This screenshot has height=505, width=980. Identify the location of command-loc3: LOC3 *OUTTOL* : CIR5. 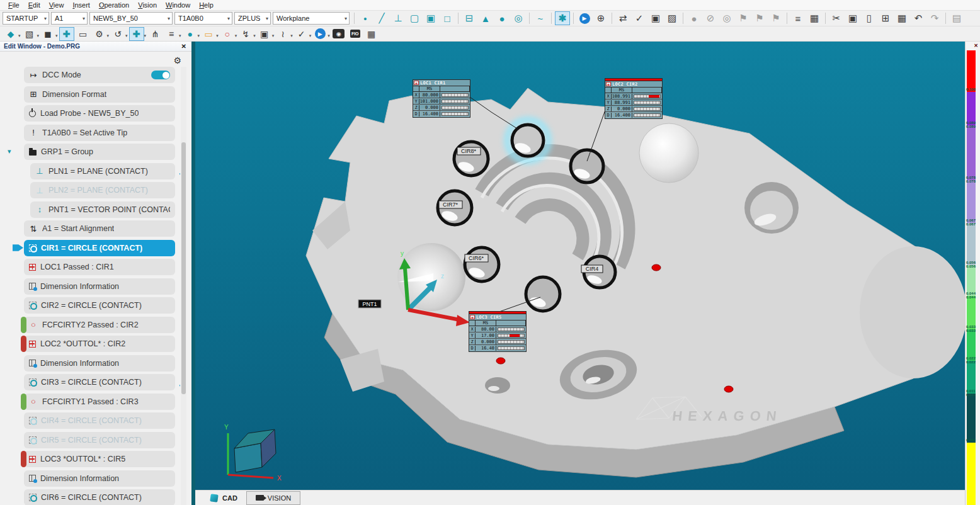
(100, 459).